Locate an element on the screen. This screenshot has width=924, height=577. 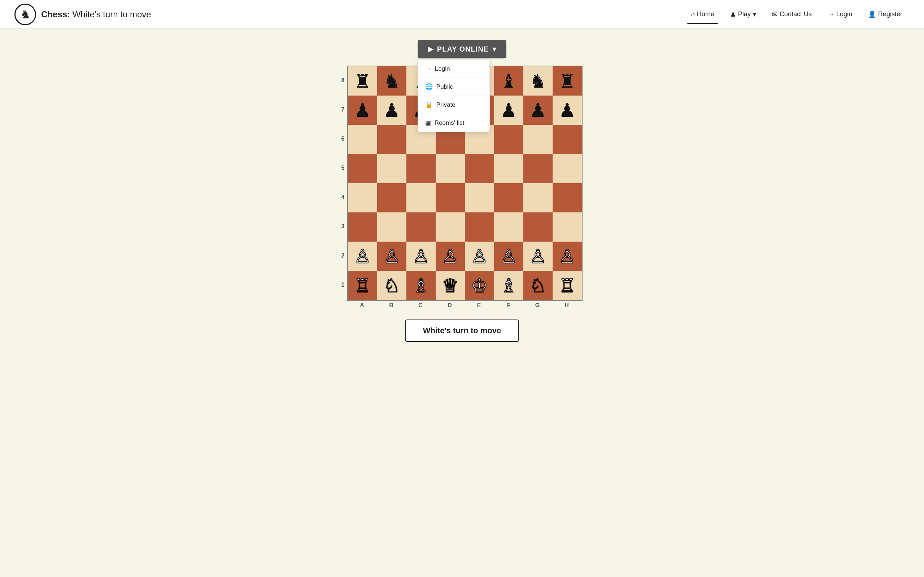
piece-c2: ♙ is located at coordinates (421, 256).